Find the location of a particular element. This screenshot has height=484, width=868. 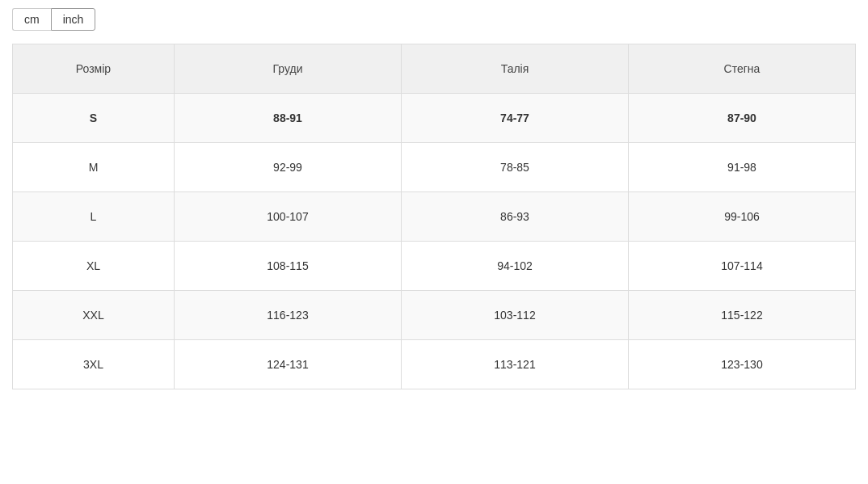

cell-hip: 123-130 is located at coordinates (742, 365).